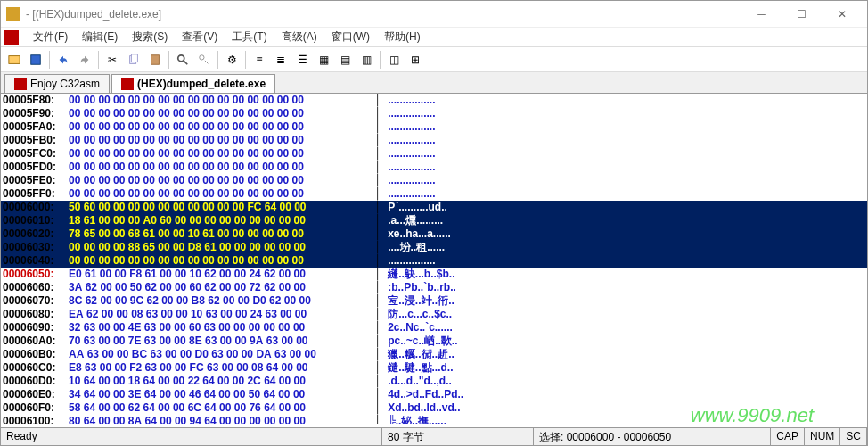 The width and height of the screenshot is (868, 446). What do you see at coordinates (351, 37) in the screenshot?
I see `menu-window: 窗口(W)` at bounding box center [351, 37].